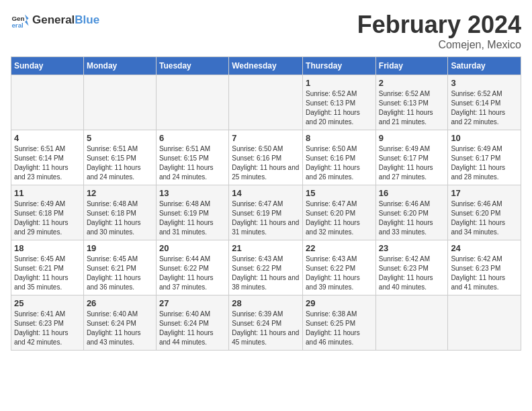 Image resolution: width=532 pixels, height=411 pixels. I want to click on calendar-cell: 2Sunrise: 6:52 AMSunset: 6:13 PMDaylight…, so click(412, 103).